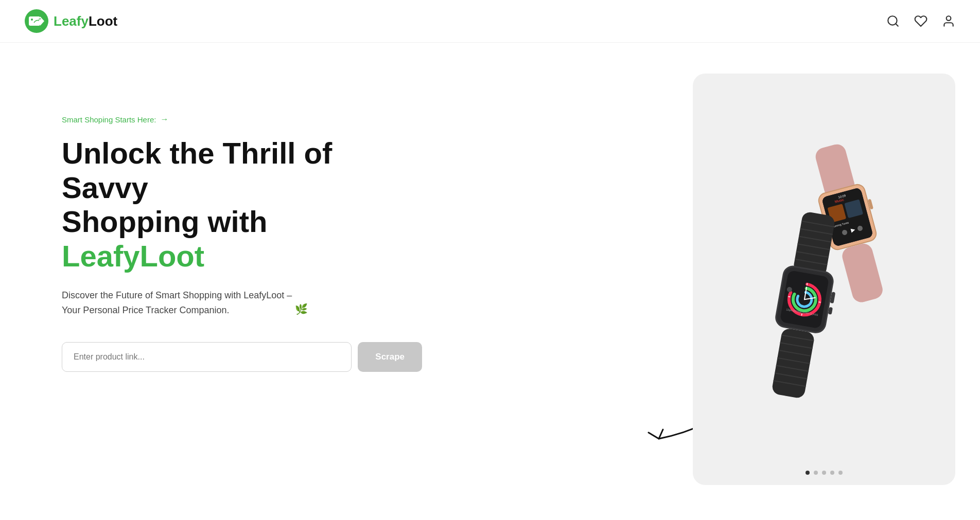  I want to click on hero-subtext: Discover the Future of Smart Shopping wi…, so click(221, 303).